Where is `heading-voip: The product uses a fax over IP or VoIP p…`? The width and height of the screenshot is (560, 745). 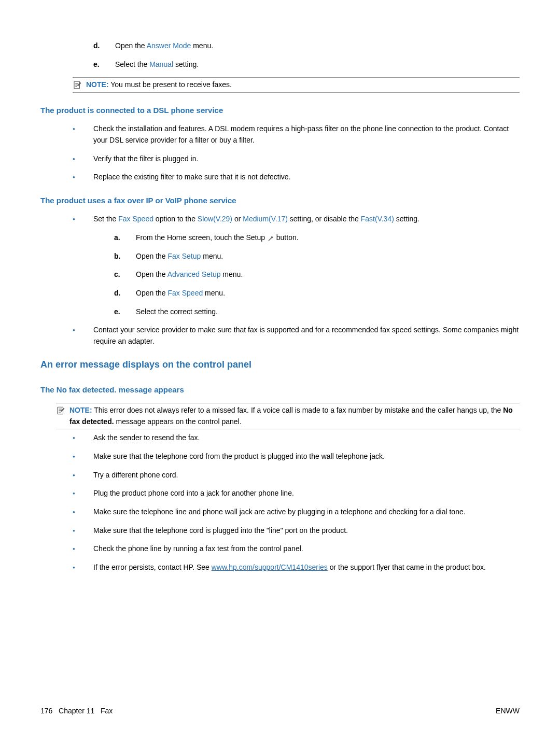
heading-voip: The product uses a fax over IP or VoIP p… is located at coordinates (280, 200).